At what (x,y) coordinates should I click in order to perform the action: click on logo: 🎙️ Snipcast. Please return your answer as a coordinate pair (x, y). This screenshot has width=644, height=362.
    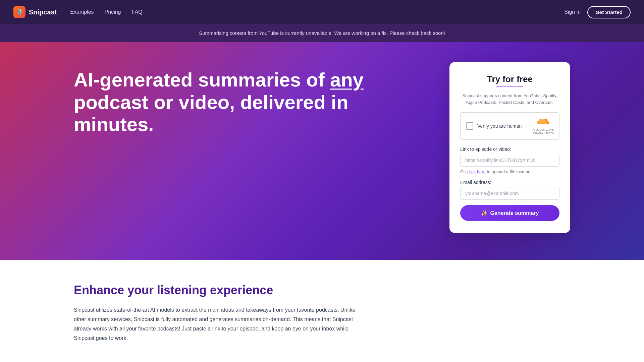
    Looking at the image, I should click on (35, 12).